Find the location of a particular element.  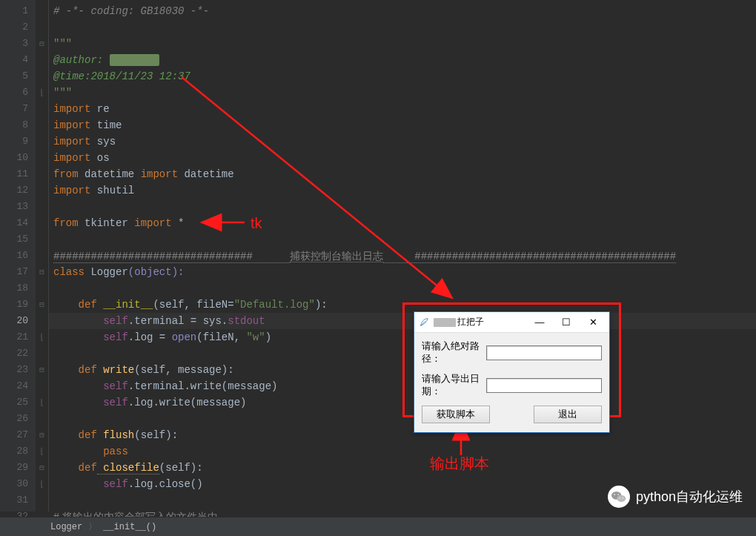

encoding-comment: # -*- coding: GB18030 -*- is located at coordinates (131, 11).